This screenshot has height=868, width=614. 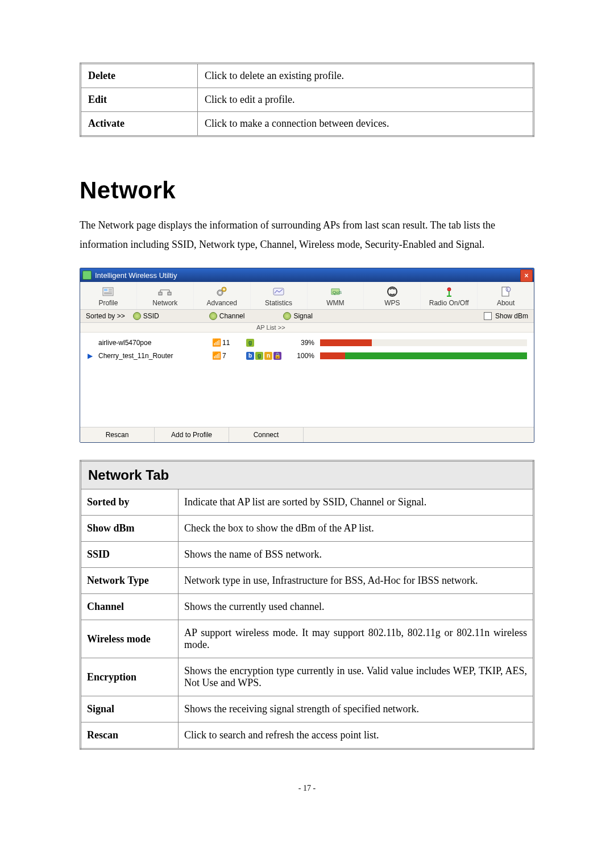 I want to click on table-row: Activate Click to make a connection betw…, so click(x=307, y=124).